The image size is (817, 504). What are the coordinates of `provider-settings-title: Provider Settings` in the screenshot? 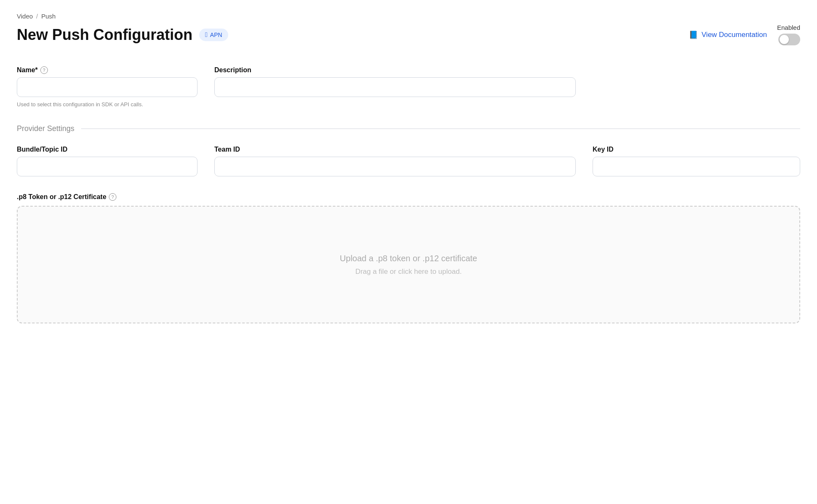 It's located at (45, 129).